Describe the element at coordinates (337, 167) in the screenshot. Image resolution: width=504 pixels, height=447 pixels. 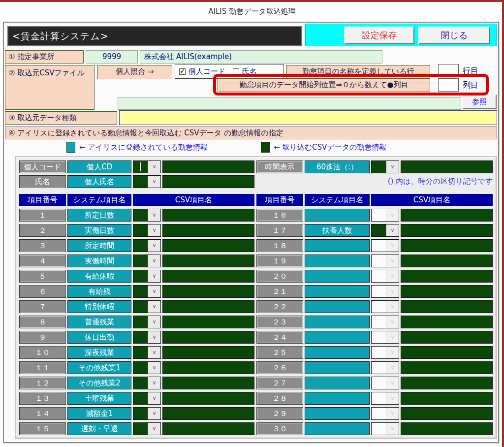
I see `time-display-system: 60進法（:）` at that location.